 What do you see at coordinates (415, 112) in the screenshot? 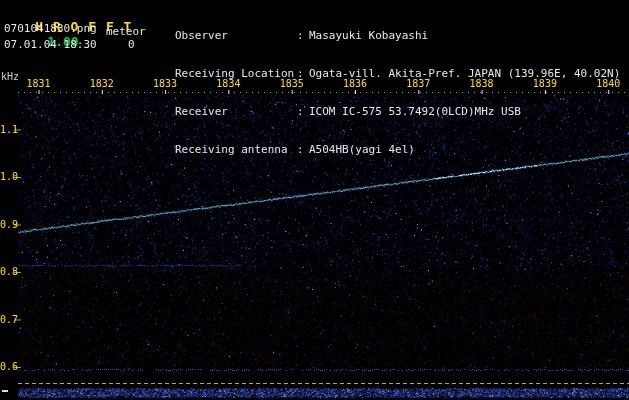
I see `info-value: ICOM IC-575 53.7492(0LCD)MHz USB` at bounding box center [415, 112].